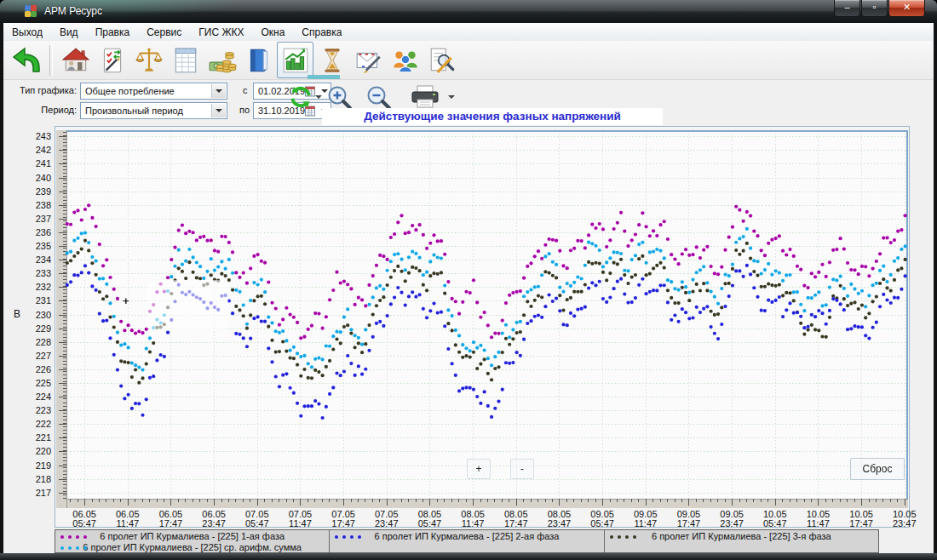  I want to click on window-bottom-frame, so click(468, 557).